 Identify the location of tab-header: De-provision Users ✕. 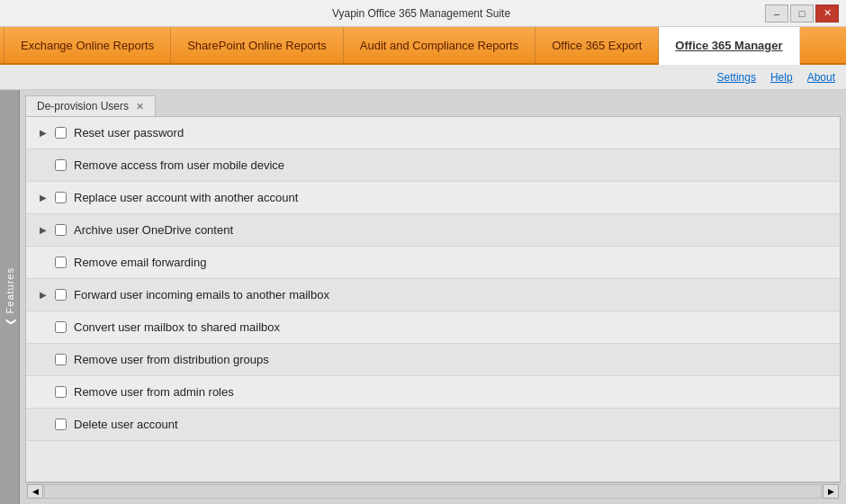
(433, 106).